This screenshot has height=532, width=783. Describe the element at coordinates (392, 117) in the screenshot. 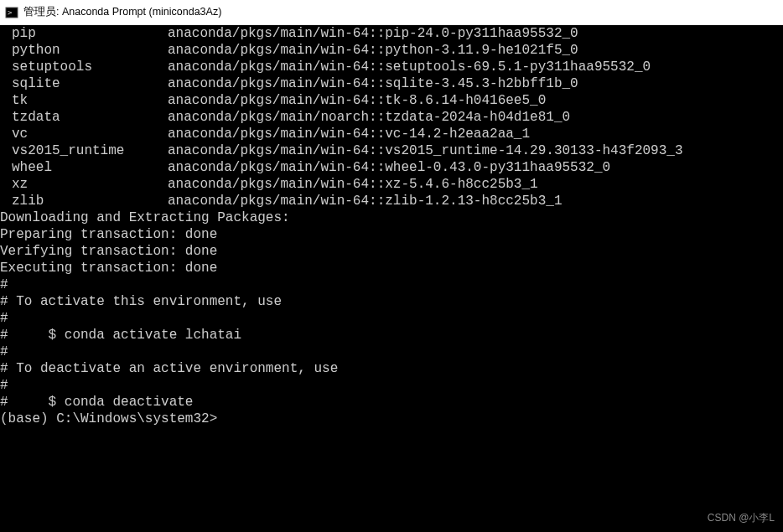

I see `package-row: tzdataanaconda/pkgs/main/noarch::tzdata-…` at that location.